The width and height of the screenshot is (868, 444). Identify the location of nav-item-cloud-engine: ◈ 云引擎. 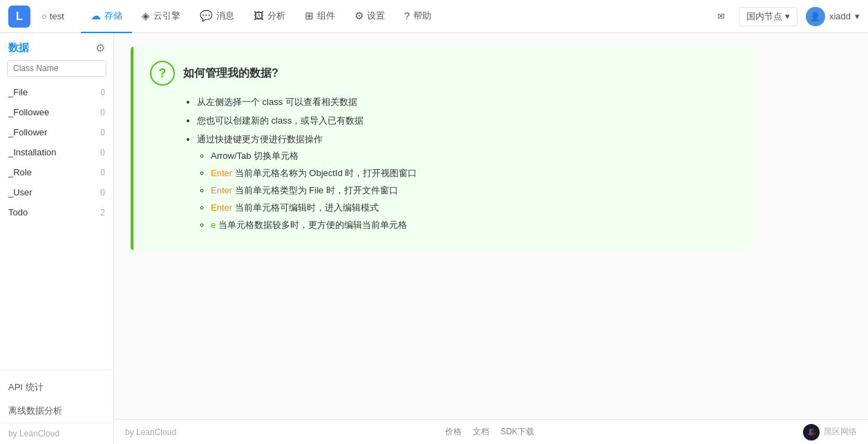
(161, 17).